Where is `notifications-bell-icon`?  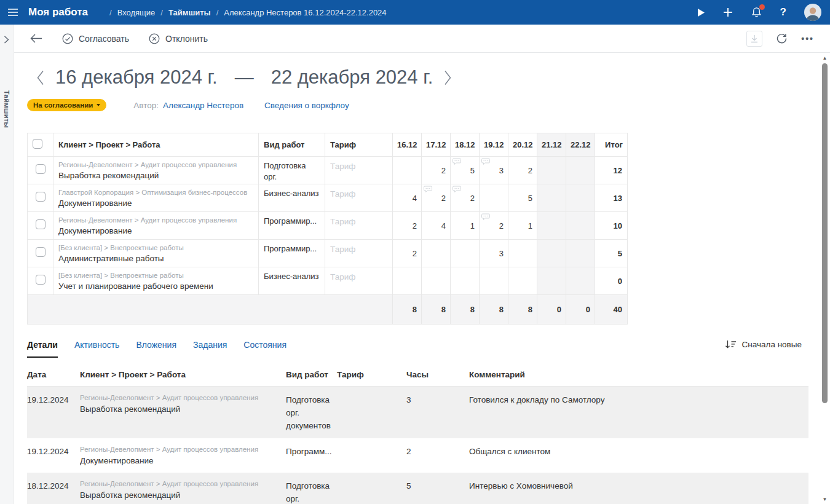
notifications-bell-icon is located at coordinates (756, 12).